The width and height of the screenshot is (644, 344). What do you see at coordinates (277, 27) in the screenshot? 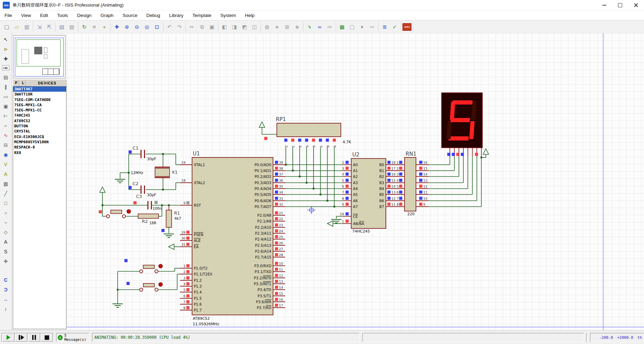
I see `make-device-button: ∗` at bounding box center [277, 27].